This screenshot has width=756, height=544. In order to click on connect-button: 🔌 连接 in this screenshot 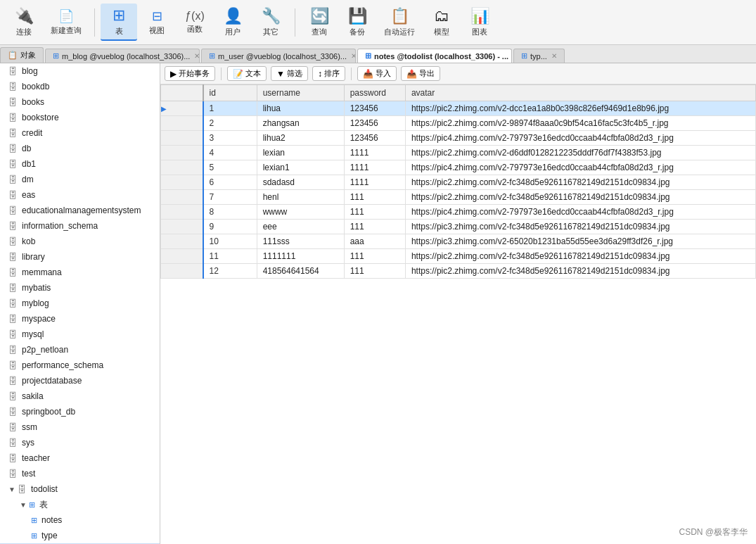, I will do `click(24, 23)`.